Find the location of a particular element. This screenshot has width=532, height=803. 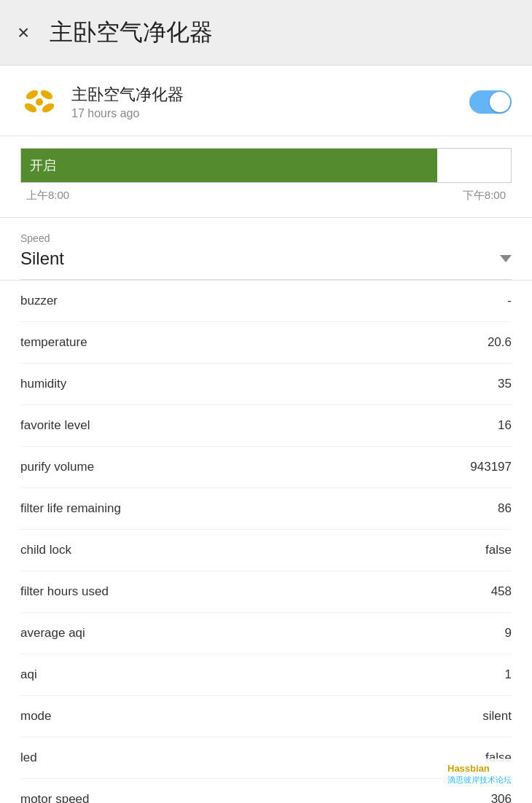

attr-value: 20.6 is located at coordinates (500, 342).